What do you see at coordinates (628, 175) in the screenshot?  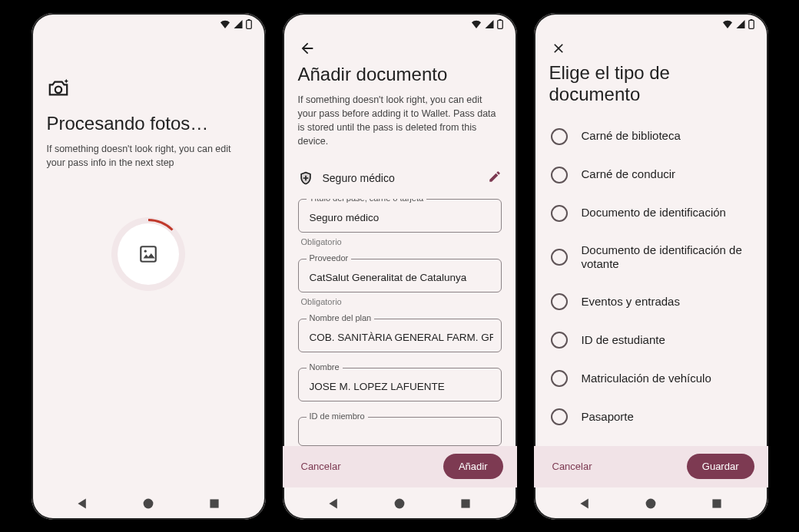 I see `doc-type-label: Carné de conducir` at bounding box center [628, 175].